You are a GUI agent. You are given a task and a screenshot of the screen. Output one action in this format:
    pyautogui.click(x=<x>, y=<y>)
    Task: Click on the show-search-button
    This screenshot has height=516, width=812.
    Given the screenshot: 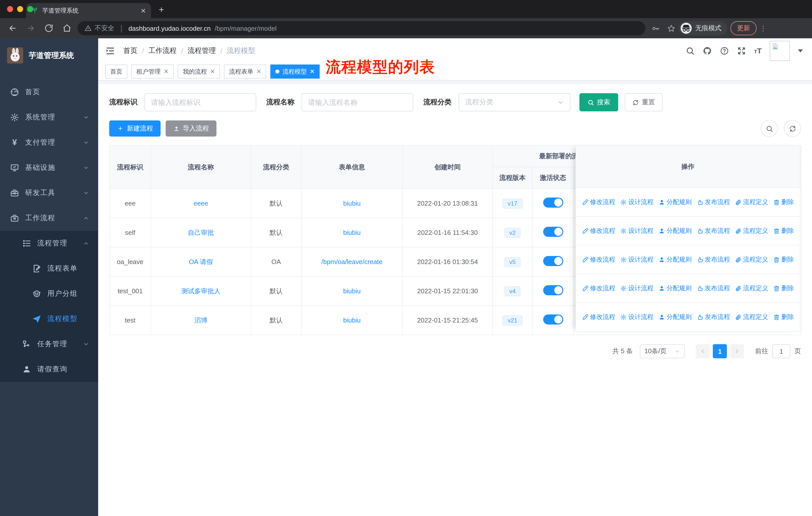 What is the action you would take?
    pyautogui.click(x=769, y=128)
    